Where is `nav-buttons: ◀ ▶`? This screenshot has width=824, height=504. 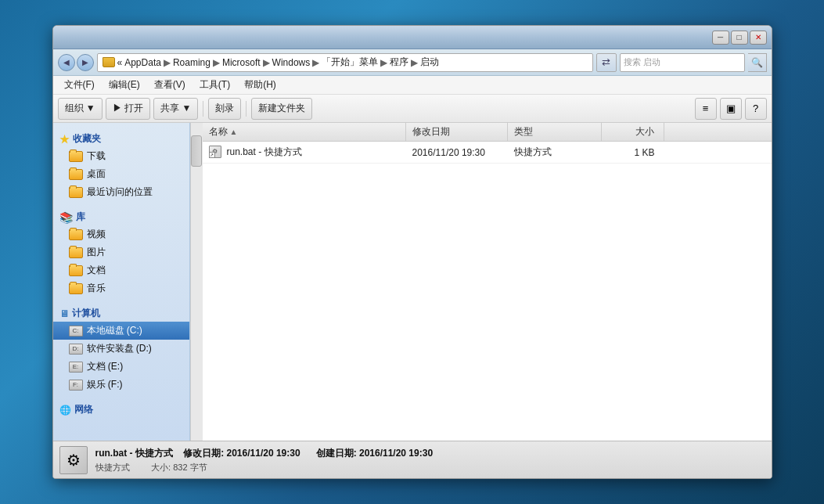
nav-buttons: ◀ ▶ is located at coordinates (76, 63).